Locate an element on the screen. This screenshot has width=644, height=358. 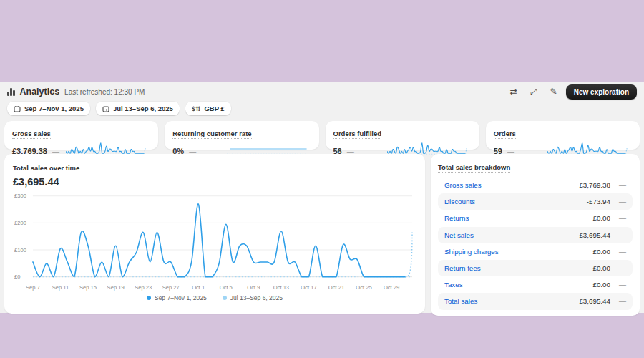
metric-card-orders: Orders 59— is located at coordinates (562, 135).